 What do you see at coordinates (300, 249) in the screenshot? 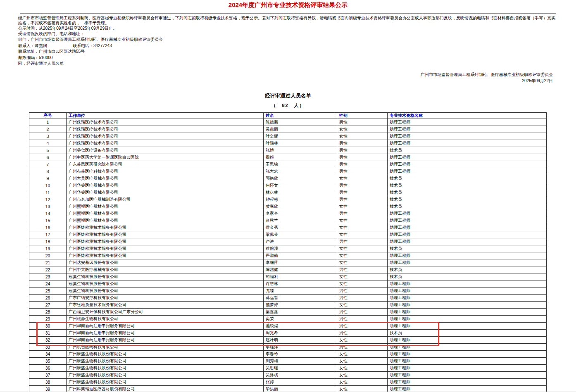
I see `cell-name: 蔡婉潼` at bounding box center [300, 249].